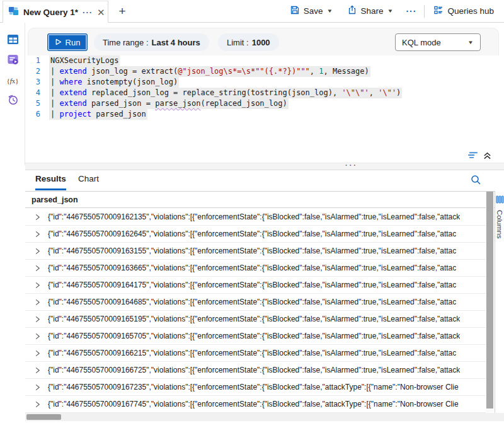 This screenshot has height=423, width=504. Describe the element at coordinates (254, 336) in the screenshot. I see `parsed-json-cell: {"id":"4467550570009165705","violations"…` at that location.